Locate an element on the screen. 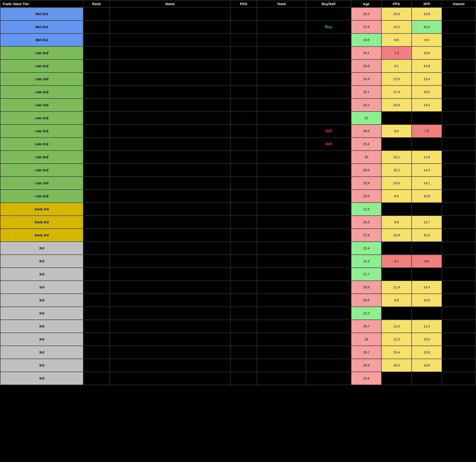  age-cell: 25.8 is located at coordinates (366, 66).